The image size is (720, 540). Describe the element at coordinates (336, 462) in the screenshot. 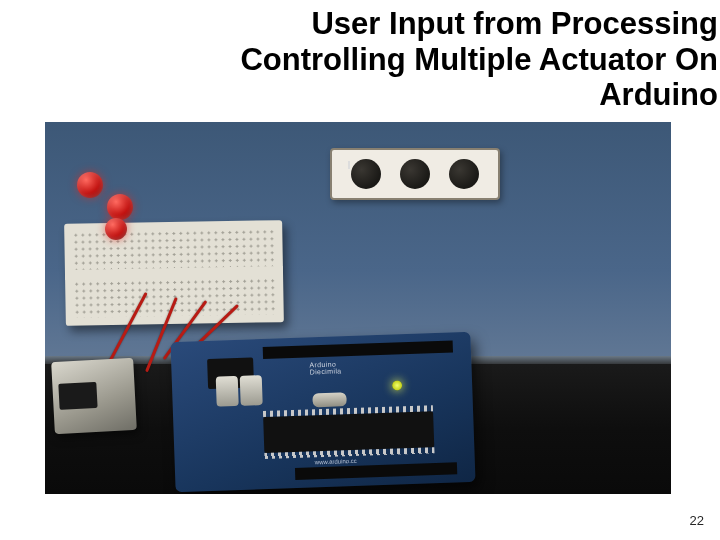

I see `arduino-url-text: www.arduino.cc` at that location.